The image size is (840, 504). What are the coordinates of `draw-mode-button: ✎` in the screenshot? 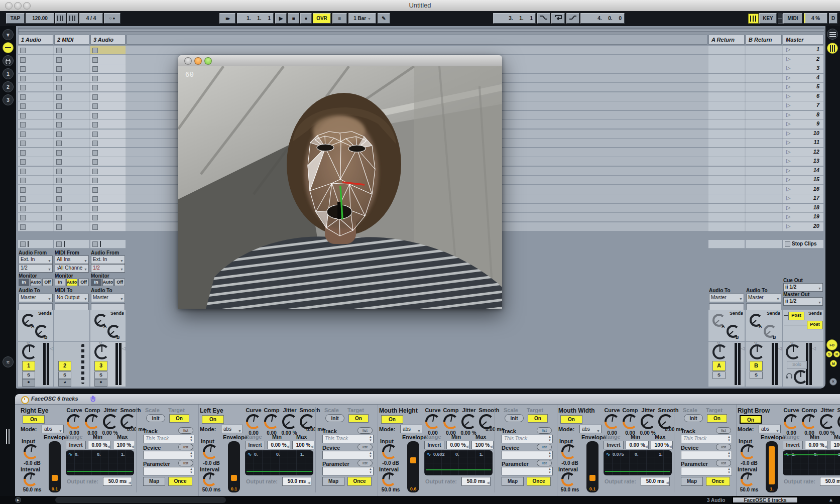 It's located at (384, 18).